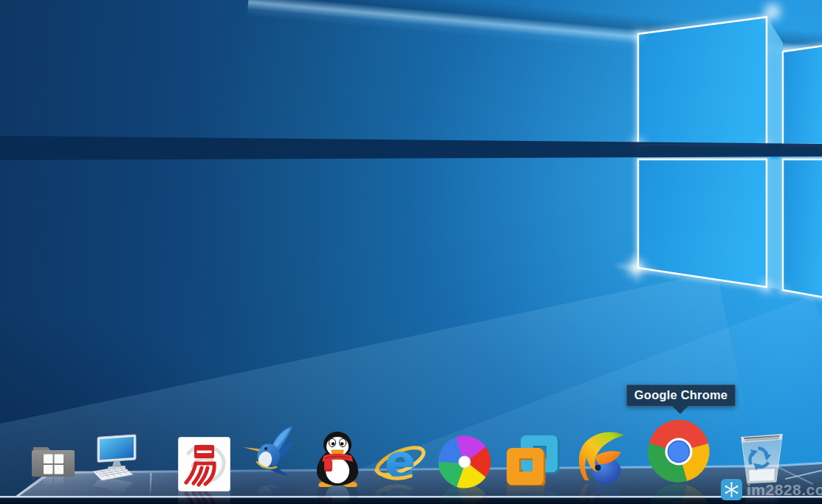  Describe the element at coordinates (411, 500) in the screenshot. I see `dock-front-face` at that location.